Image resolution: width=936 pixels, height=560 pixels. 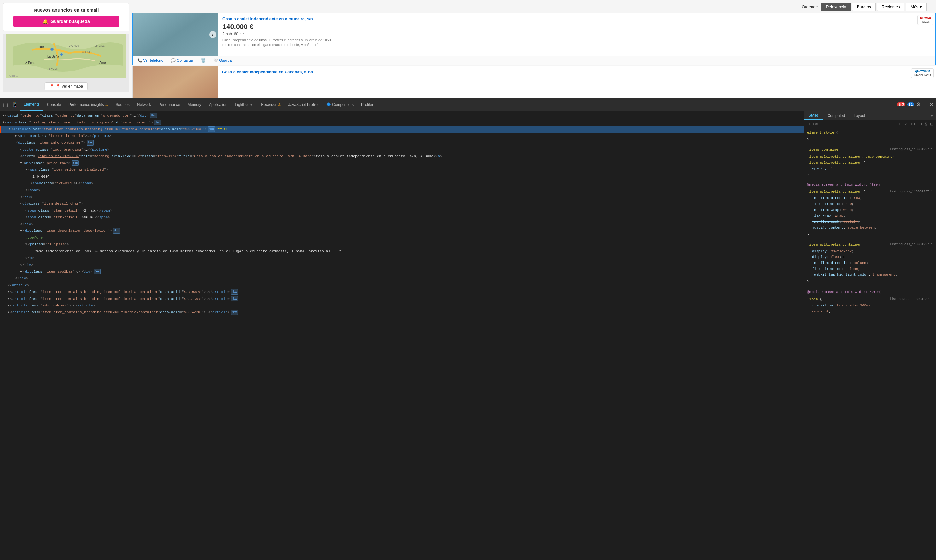 I want to click on html-line-5: <div class="item-info-container" > flex, so click(x=402, y=143).